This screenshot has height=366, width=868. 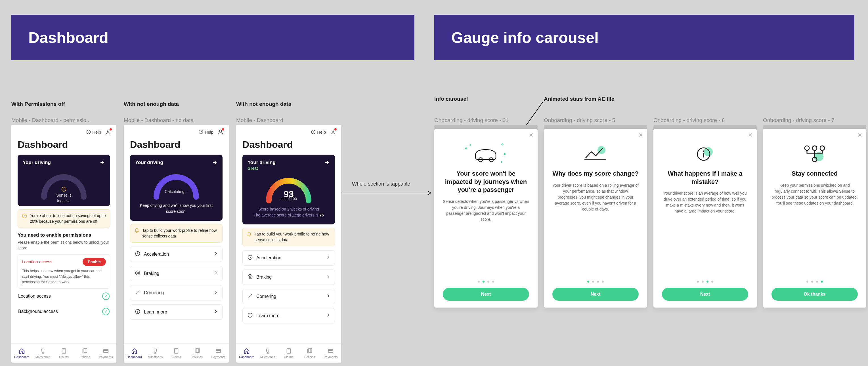 I want to click on tab-label: Claims, so click(x=64, y=357).